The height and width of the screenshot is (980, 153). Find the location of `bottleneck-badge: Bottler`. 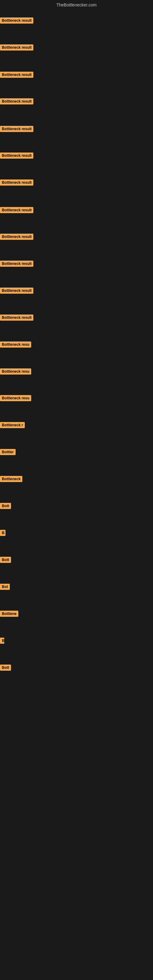

bottleneck-badge: Bottler is located at coordinates (8, 452).